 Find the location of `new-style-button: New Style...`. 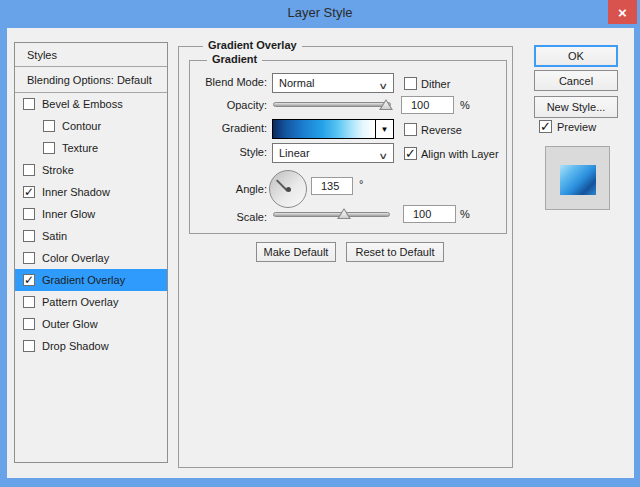

new-style-button: New Style... is located at coordinates (576, 107).